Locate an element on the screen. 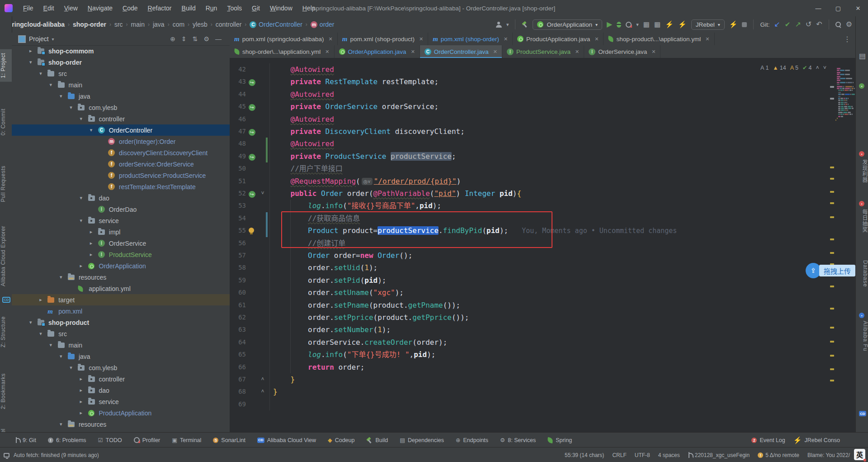 This screenshot has width=868, height=462. tree-item: ▸IProductService is located at coordinates (121, 254).